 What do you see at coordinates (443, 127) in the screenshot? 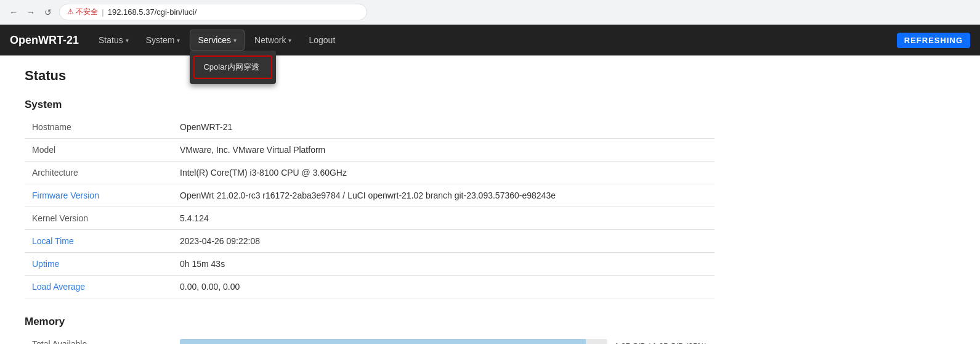
I see `row-value: OpenWRT-21` at bounding box center [443, 127].